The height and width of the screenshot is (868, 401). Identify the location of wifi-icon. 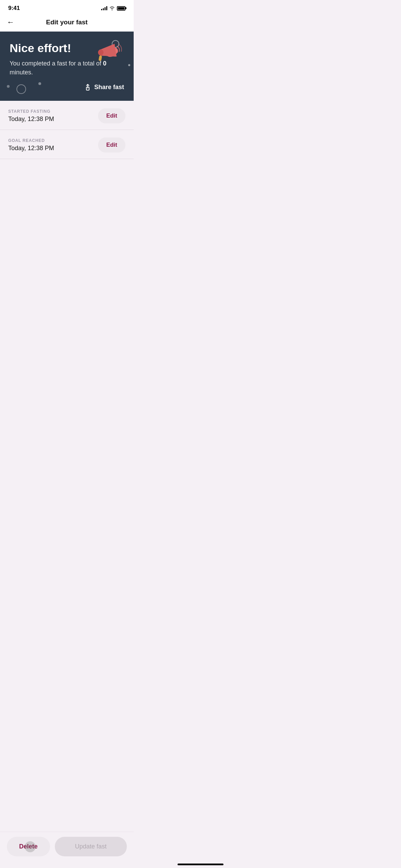
(112, 8).